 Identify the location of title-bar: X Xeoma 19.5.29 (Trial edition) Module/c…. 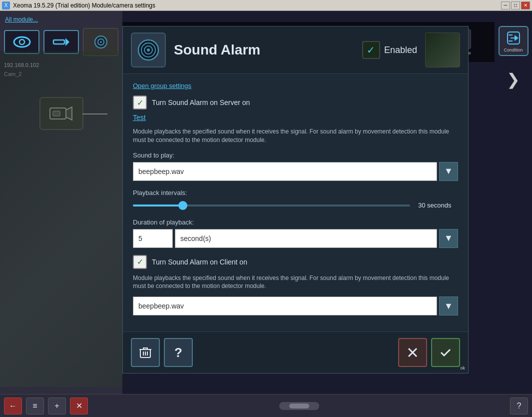
(266, 6).